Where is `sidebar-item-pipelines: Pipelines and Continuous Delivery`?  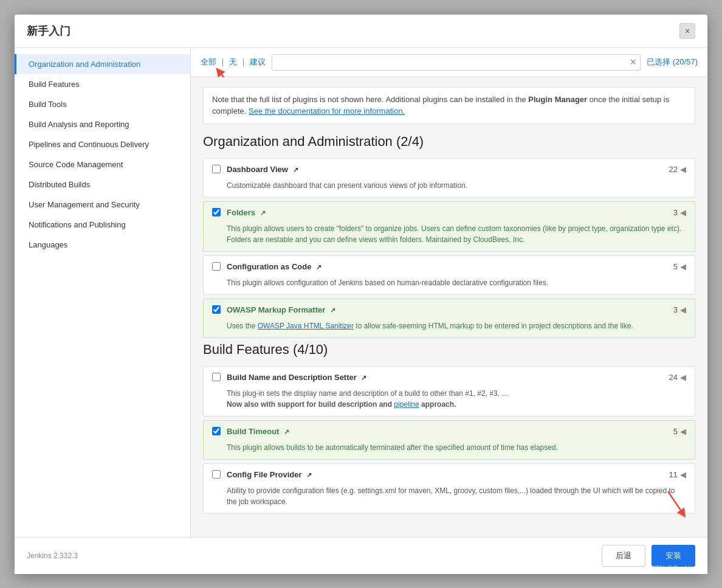
sidebar-item-pipelines: Pipelines and Continuous Delivery is located at coordinates (102, 145).